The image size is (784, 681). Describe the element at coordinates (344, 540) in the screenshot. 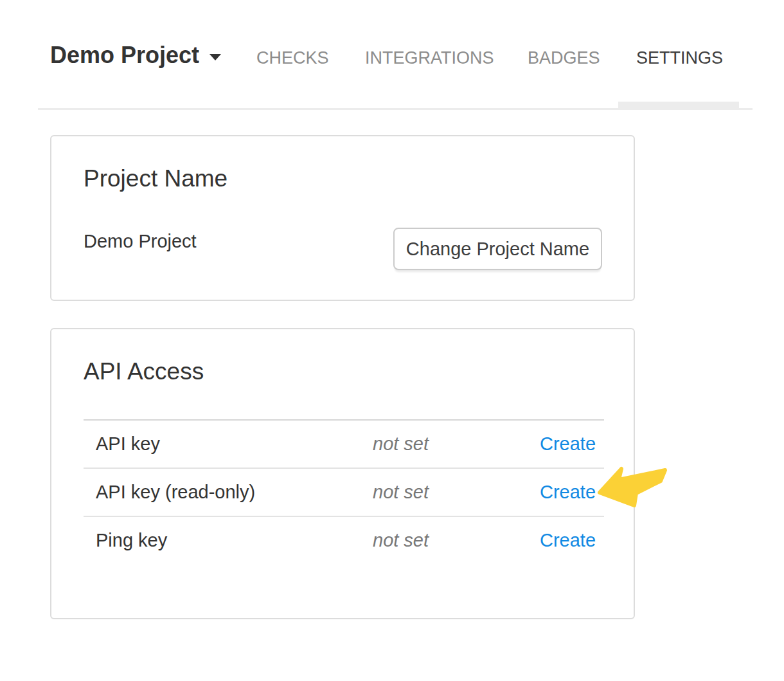

I see `table-row-ping-key: Ping key not set Create` at that location.